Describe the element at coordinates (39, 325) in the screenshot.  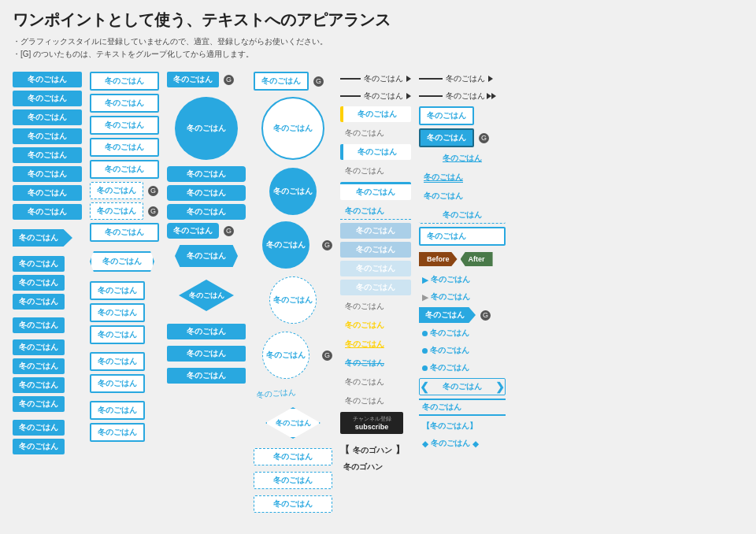
I see `badge-c1-12: 冬のごはん` at that location.